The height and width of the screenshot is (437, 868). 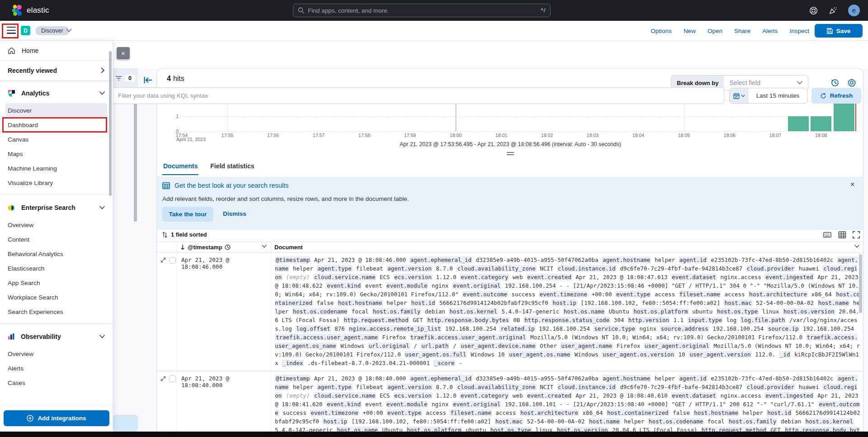 What do you see at coordinates (189, 234) in the screenshot?
I see `sorted-fields-label: 1 field sorted` at bounding box center [189, 234].